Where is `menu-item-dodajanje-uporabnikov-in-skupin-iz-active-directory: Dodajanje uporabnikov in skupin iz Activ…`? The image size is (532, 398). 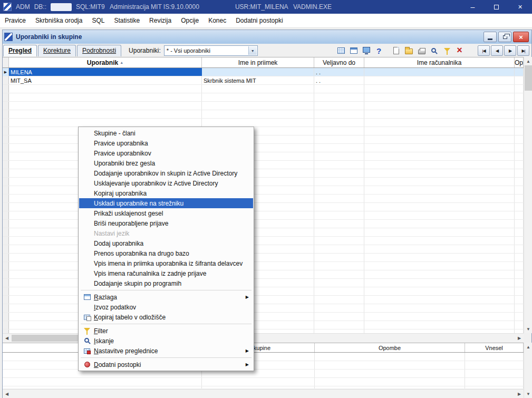
menu-item-dodajanje-uporabnikov-in-skupin-iz-active-directory: Dodajanje uporabnikov in skupin iz Activ… is located at coordinates (166, 173).